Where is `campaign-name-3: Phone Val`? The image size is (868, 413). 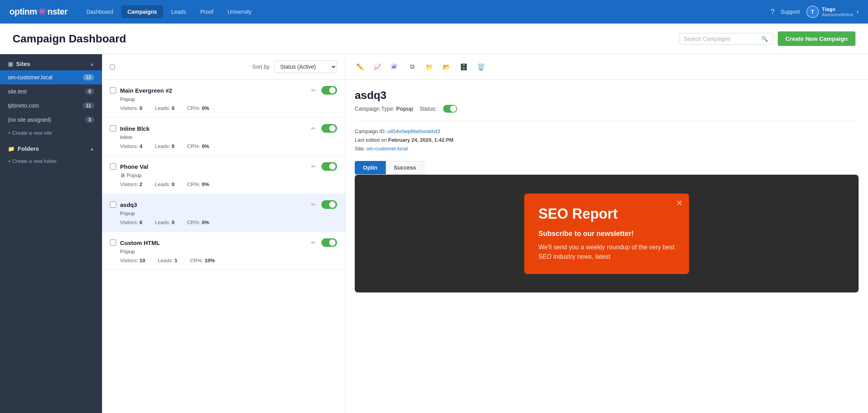
campaign-name-3: Phone Val is located at coordinates (213, 166).